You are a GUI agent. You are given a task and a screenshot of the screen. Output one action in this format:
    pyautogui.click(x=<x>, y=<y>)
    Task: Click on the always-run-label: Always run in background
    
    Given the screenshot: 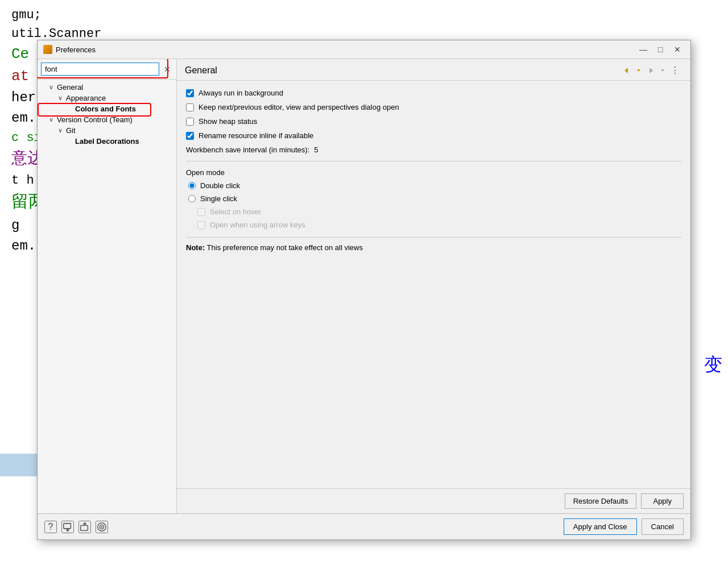 What is the action you would take?
    pyautogui.click(x=241, y=93)
    